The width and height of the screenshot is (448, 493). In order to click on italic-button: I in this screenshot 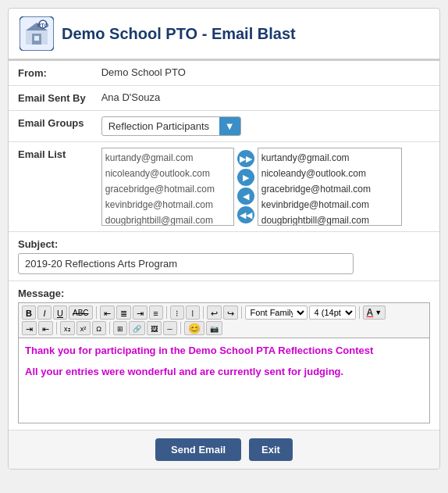, I will do `click(44, 313)`.